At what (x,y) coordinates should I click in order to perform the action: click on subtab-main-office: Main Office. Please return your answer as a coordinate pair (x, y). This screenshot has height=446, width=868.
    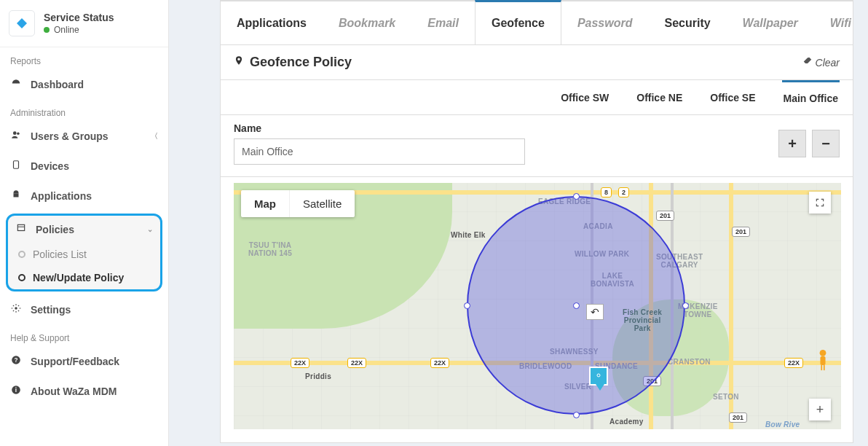
    Looking at the image, I should click on (811, 98).